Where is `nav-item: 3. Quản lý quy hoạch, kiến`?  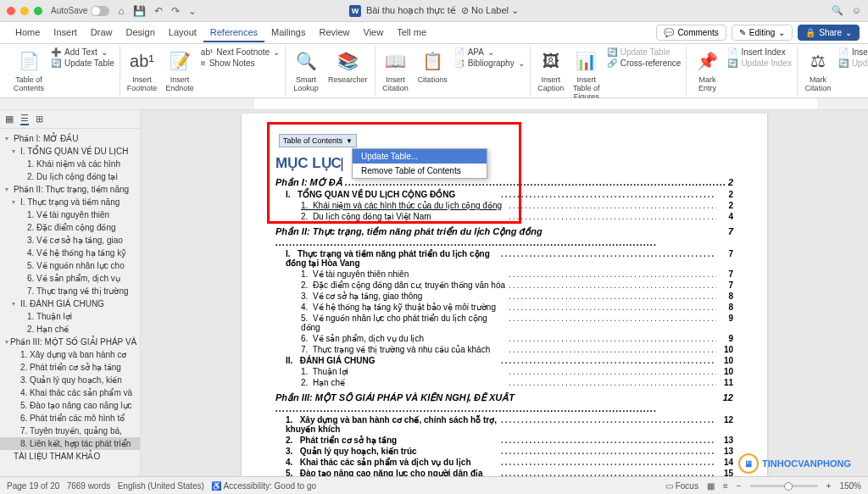 nav-item: 3. Quản lý quy hoạch, kiến is located at coordinates (70, 380).